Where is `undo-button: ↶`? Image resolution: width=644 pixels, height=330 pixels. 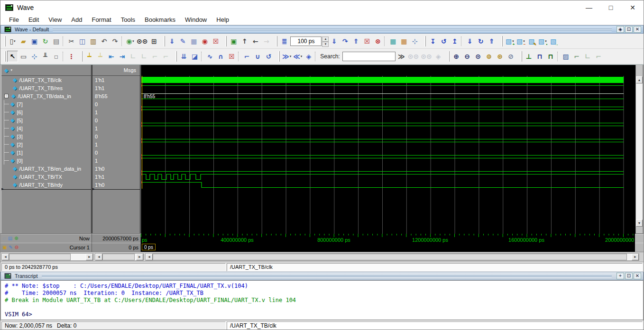 undo-button: ↶ is located at coordinates (104, 41).